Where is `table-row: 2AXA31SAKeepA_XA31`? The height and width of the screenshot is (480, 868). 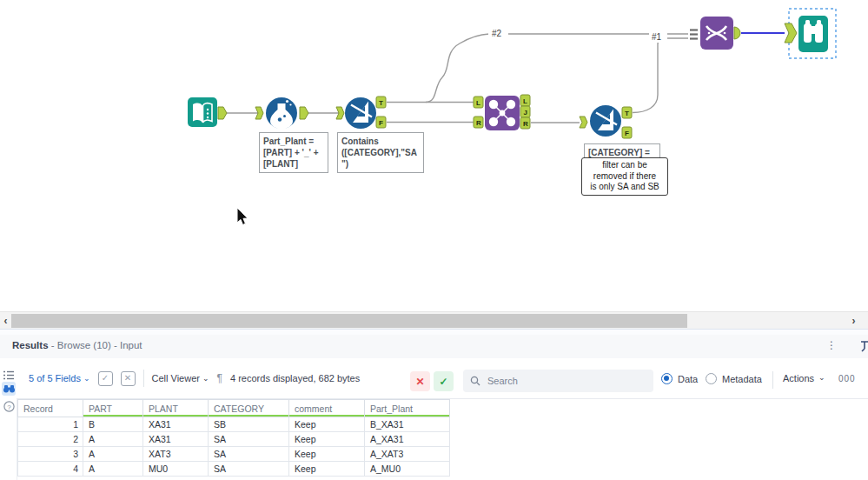
table-row: 2AXA31SAKeepA_XA31 is located at coordinates (235, 440).